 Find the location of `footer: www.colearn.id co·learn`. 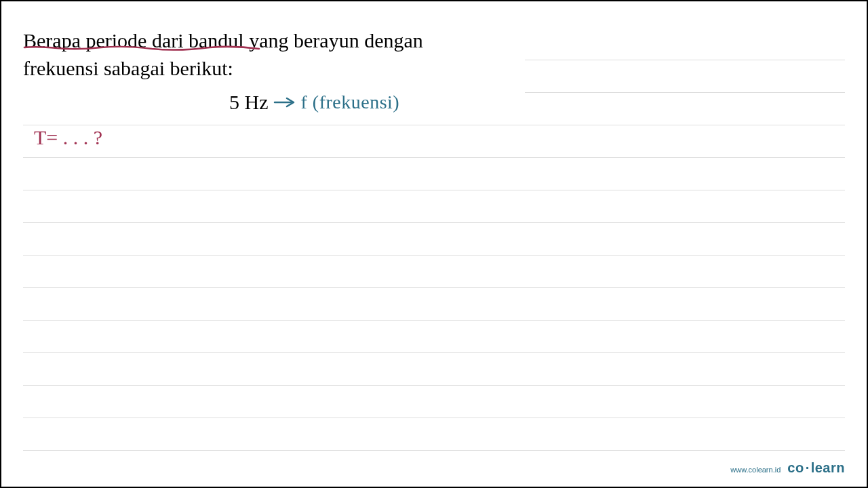

footer: www.colearn.id co·learn is located at coordinates (788, 468).